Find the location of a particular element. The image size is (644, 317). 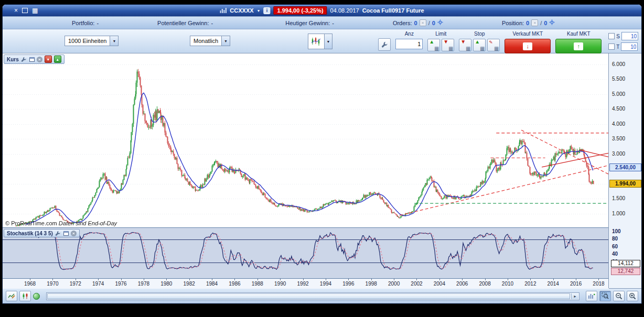

scrollbar-thumb is located at coordinates (308, 297).